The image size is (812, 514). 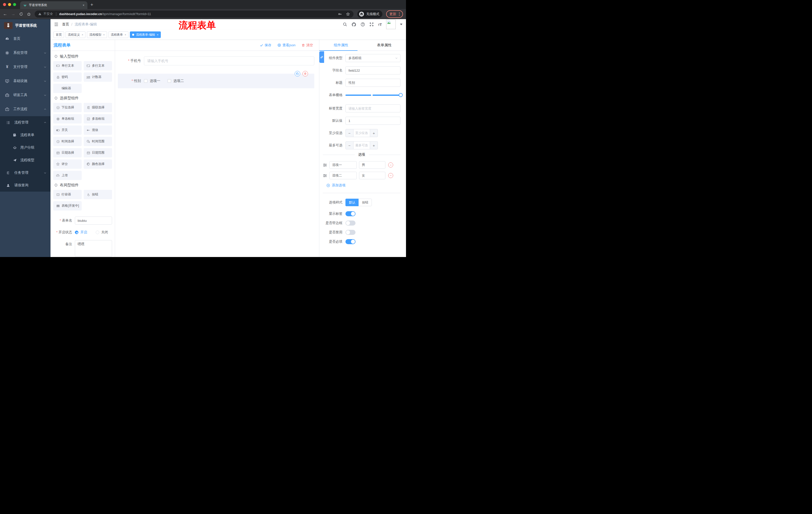 What do you see at coordinates (76, 35) in the screenshot?
I see `tag-process-definition: 流程定义×` at bounding box center [76, 35].